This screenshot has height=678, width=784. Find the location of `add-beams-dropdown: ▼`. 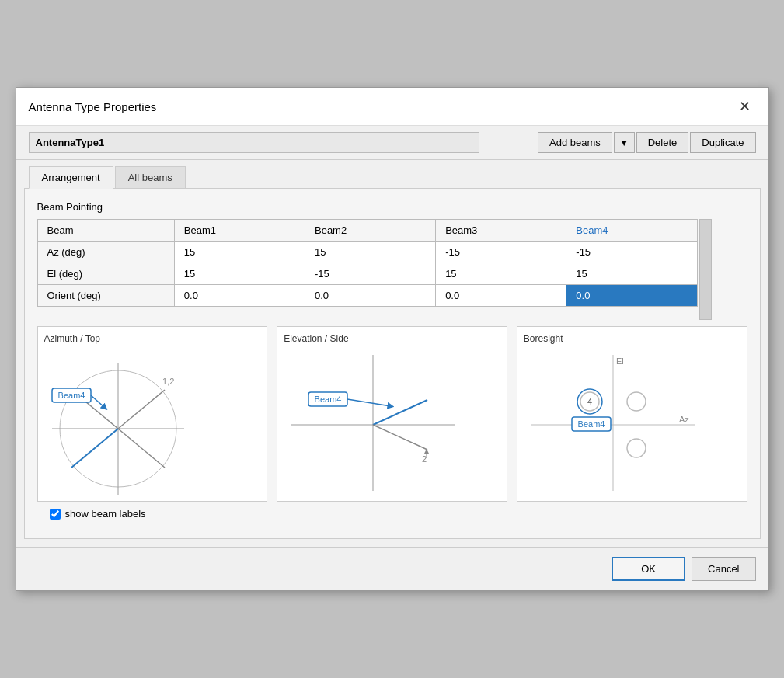

add-beams-dropdown: ▼ is located at coordinates (625, 143).